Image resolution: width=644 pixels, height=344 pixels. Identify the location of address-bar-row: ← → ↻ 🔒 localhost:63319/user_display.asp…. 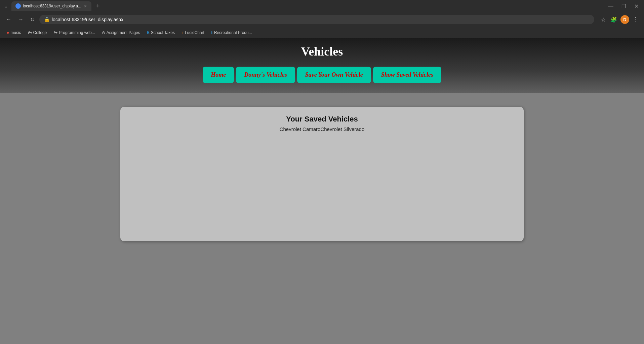
(322, 20).